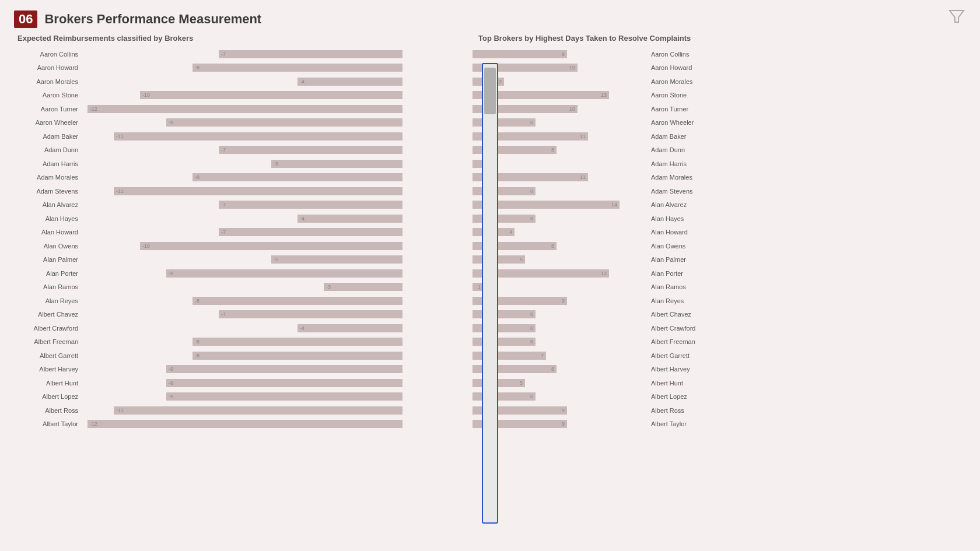 The height and width of the screenshot is (551, 980). I want to click on page-number: 06, so click(26, 19).